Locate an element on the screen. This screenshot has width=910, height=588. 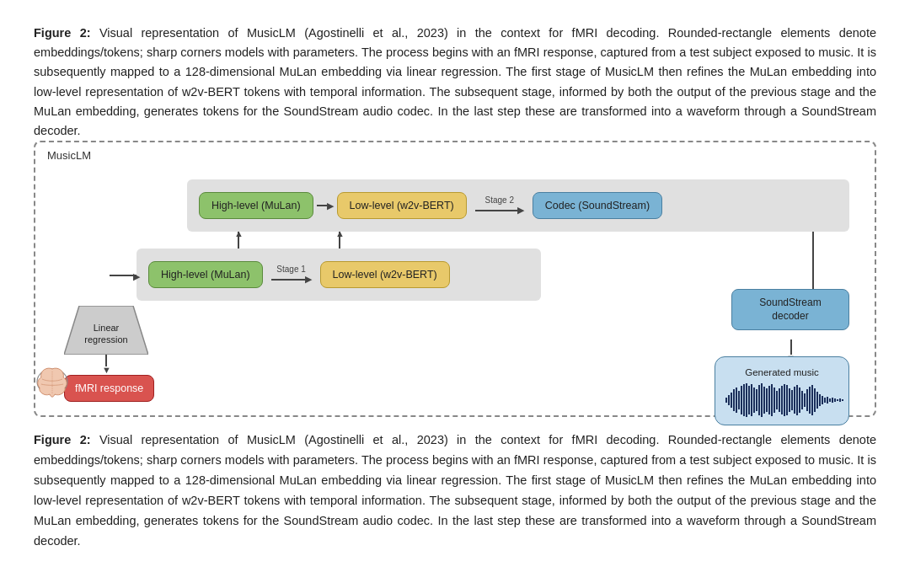
linear-reg-1: Linear is located at coordinates (106, 328).